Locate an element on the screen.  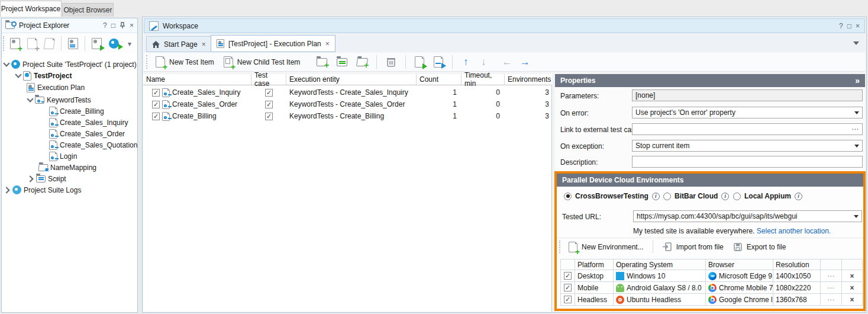
add-project-button: + is located at coordinates (15, 44).